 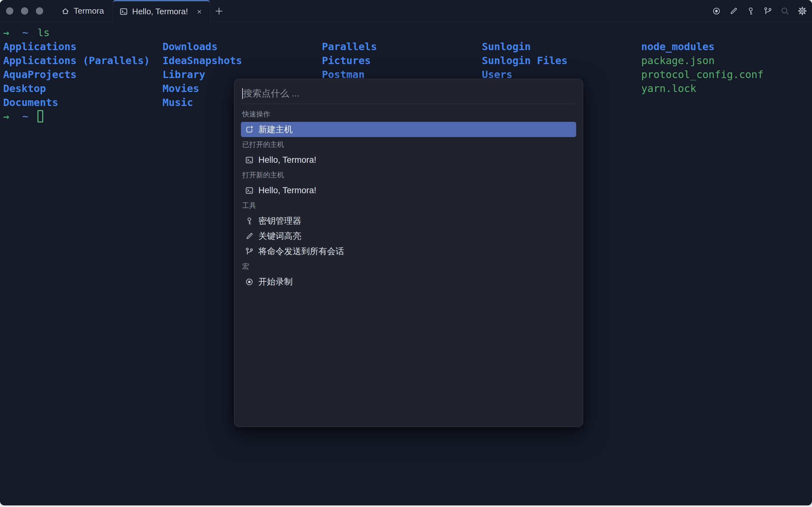 I want to click on palette-item-open-new-host: Hello, Termora!, so click(x=409, y=190).